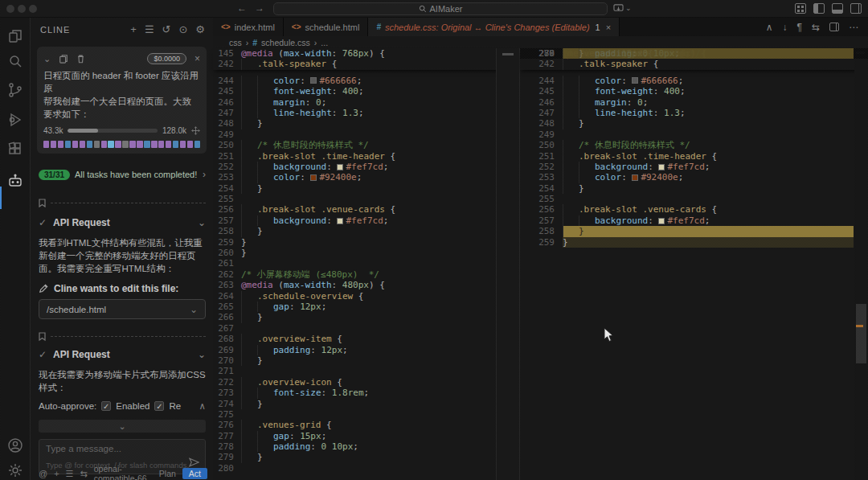 The height and width of the screenshot is (480, 868). What do you see at coordinates (122, 145) in the screenshot?
I see `task-timeline-blocks` at bounding box center [122, 145].